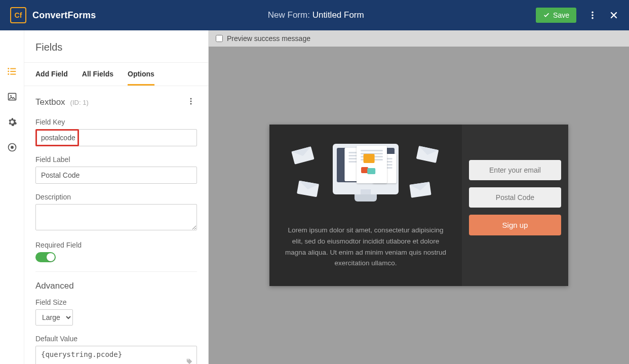 This screenshot has height=364, width=629. Describe the element at coordinates (556, 15) in the screenshot. I see `save-button: Save` at that location.